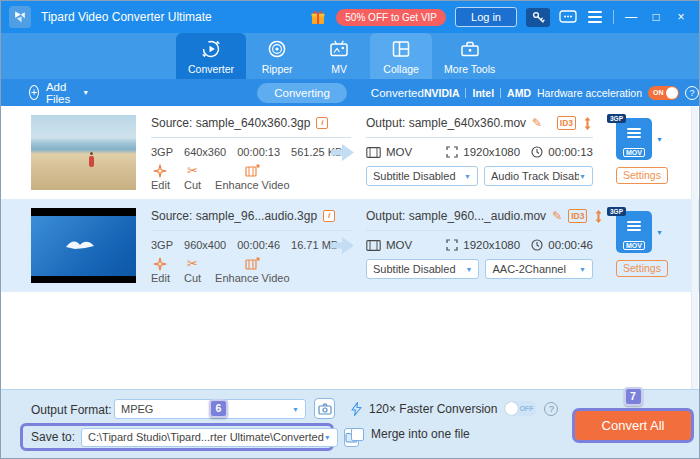 This screenshot has height=459, width=700. What do you see at coordinates (499, 17) in the screenshot?
I see `titlebar-actions: 50% OFF to Get VIP Log in — □ ×` at bounding box center [499, 17].